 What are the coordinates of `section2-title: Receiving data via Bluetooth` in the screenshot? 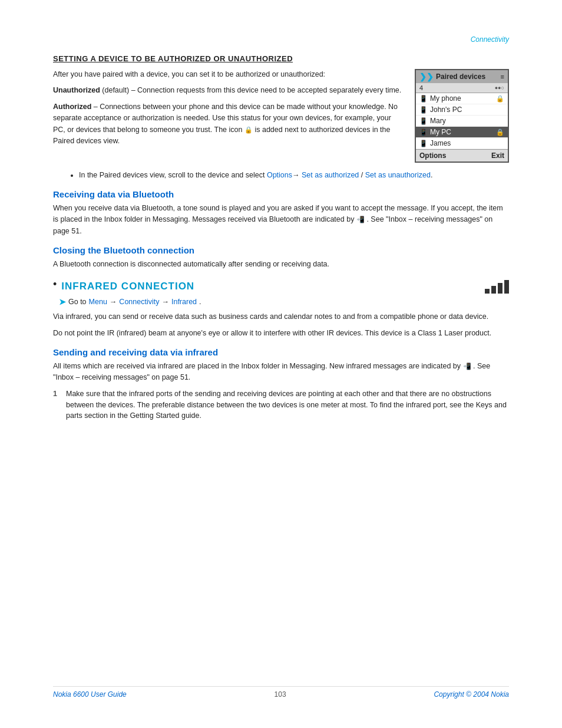 It's located at (281, 195).